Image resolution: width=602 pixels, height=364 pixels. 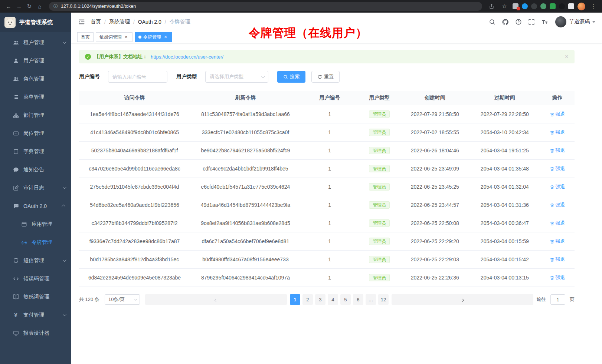 What do you see at coordinates (153, 37) in the screenshot?
I see `tab-oauth2-token: 令牌管理 ×` at bounding box center [153, 37].